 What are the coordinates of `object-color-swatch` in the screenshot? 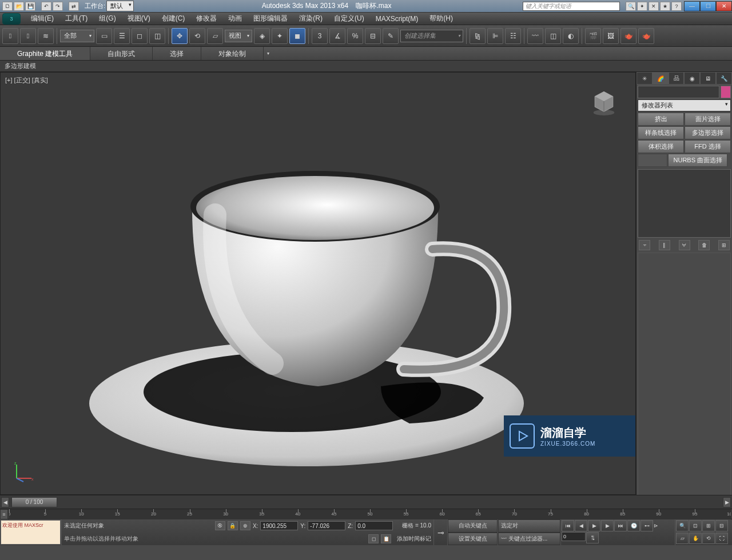 It's located at (726, 92).